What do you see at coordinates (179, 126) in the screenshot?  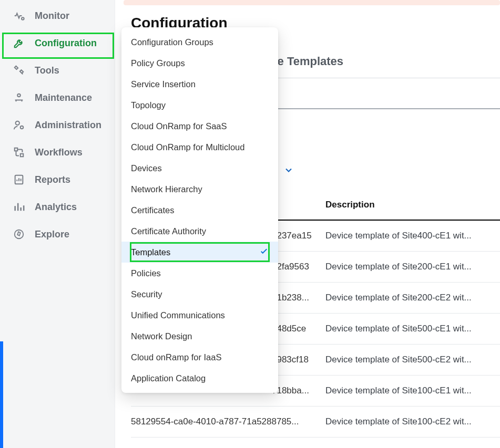 I see `submenu-item-label: Cloud OnRamp for SaaS` at bounding box center [179, 126].